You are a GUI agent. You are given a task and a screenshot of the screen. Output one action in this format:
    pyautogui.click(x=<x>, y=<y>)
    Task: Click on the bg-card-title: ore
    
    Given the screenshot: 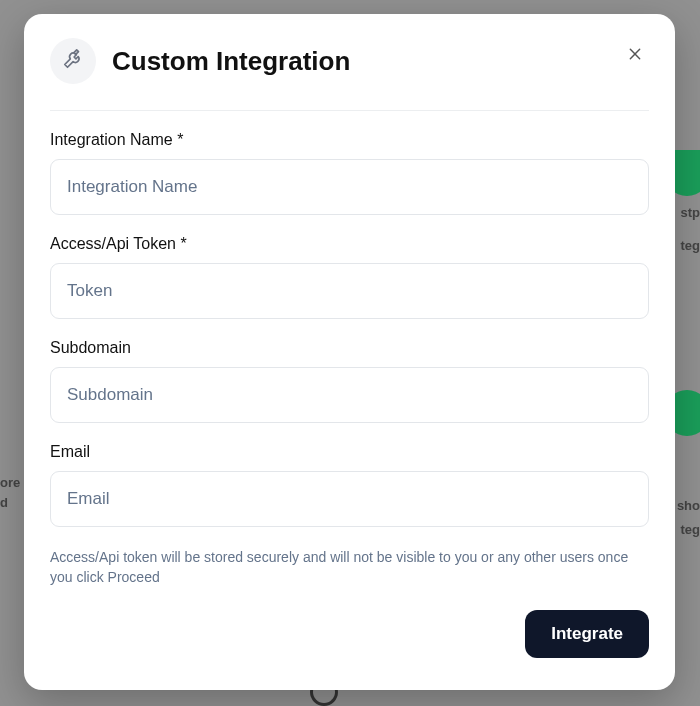 What is the action you would take?
    pyautogui.click(x=10, y=482)
    